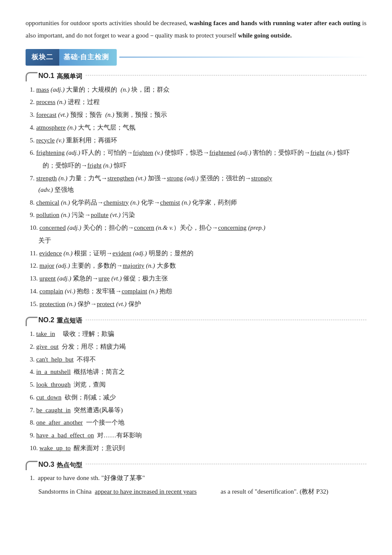  Describe the element at coordinates (198, 423) in the screenshot. I see `list-item: 8. one_after_another 一个接一个地` at that location.